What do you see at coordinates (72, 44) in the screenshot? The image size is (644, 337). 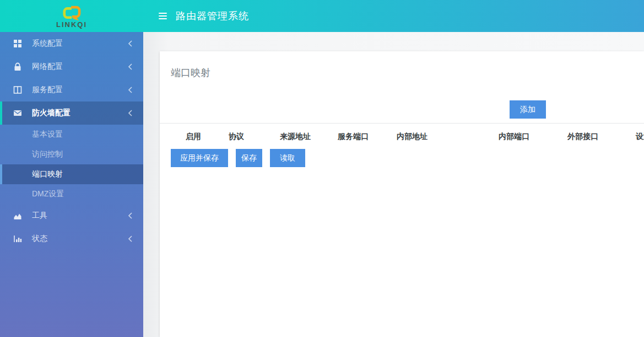 I see `sidebar-item-system-config: 系统配置` at bounding box center [72, 44].